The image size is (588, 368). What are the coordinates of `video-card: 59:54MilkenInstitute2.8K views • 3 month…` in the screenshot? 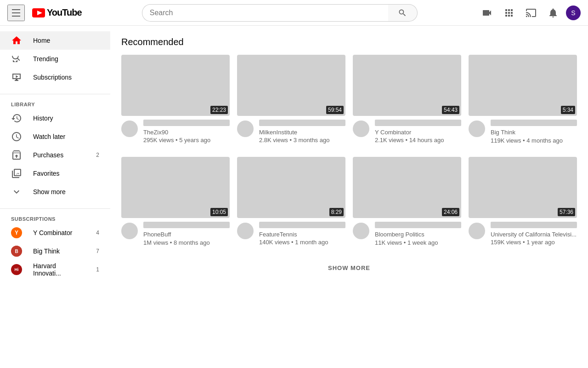 It's located at (291, 100).